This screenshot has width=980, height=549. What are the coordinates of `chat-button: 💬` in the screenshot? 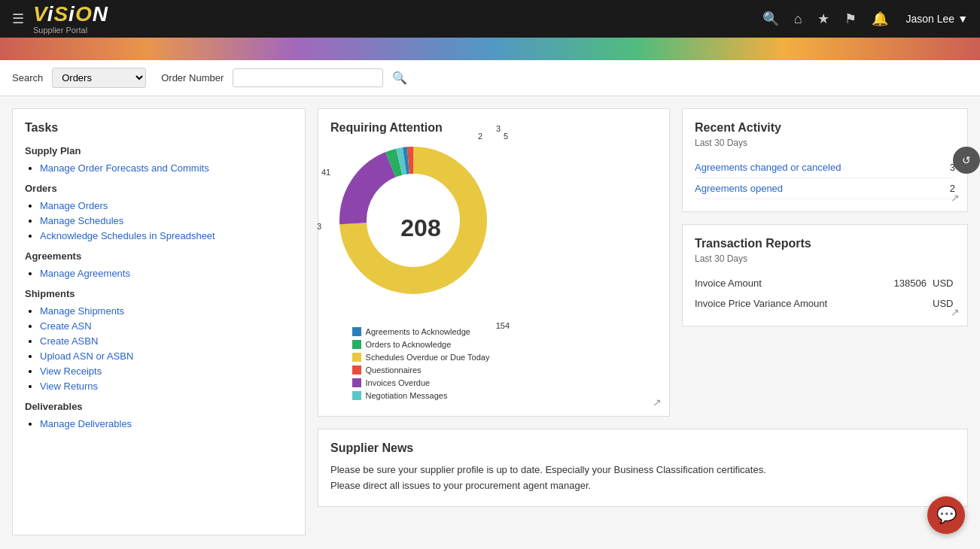 It's located at (946, 515).